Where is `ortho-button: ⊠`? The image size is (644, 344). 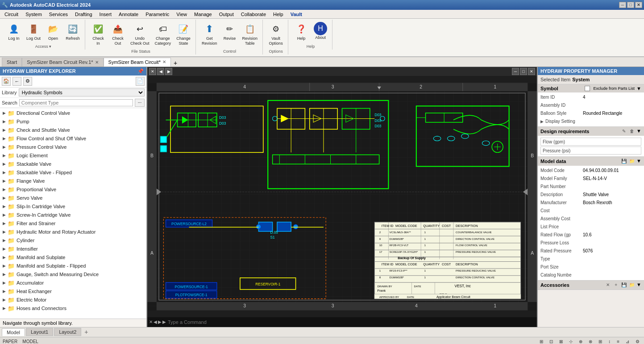 ortho-button: ⊠ is located at coordinates (561, 341).